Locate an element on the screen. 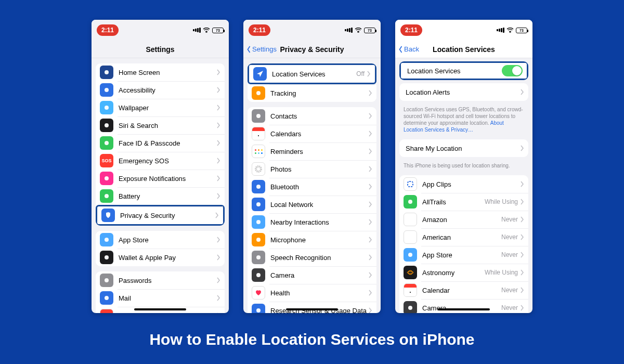  settings-row: • Calendar Never is located at coordinates (464, 290).